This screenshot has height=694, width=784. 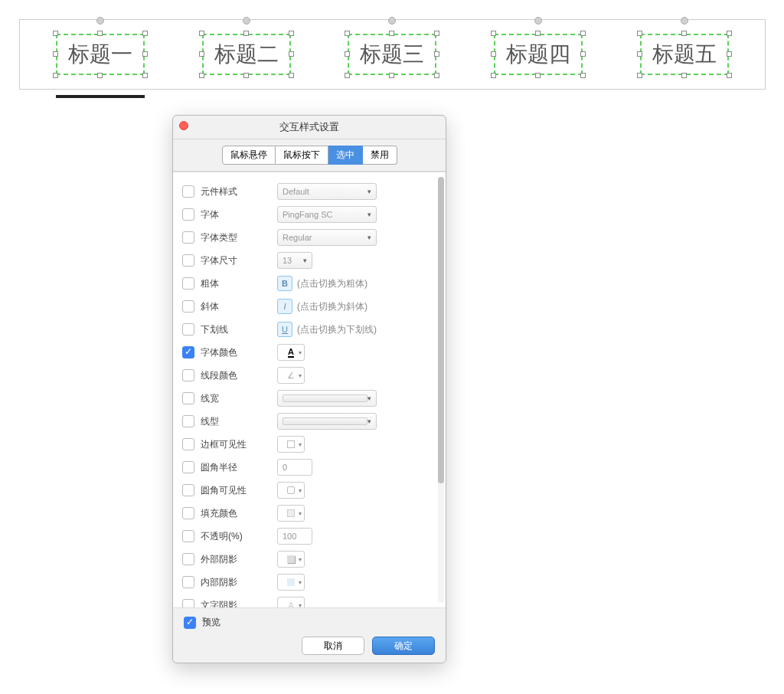 What do you see at coordinates (291, 602) in the screenshot?
I see `text-shadow-select: A▾` at bounding box center [291, 602].